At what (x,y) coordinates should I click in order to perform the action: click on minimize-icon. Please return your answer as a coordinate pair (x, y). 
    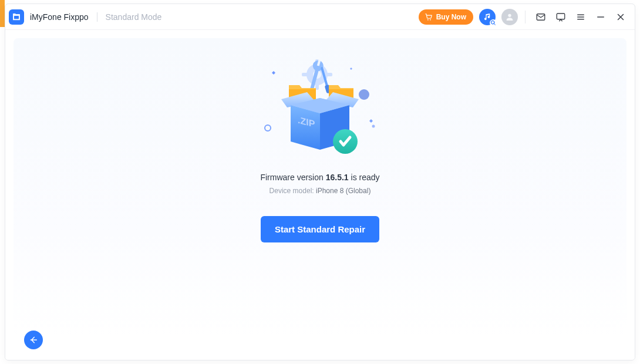
    Looking at the image, I should click on (601, 17).